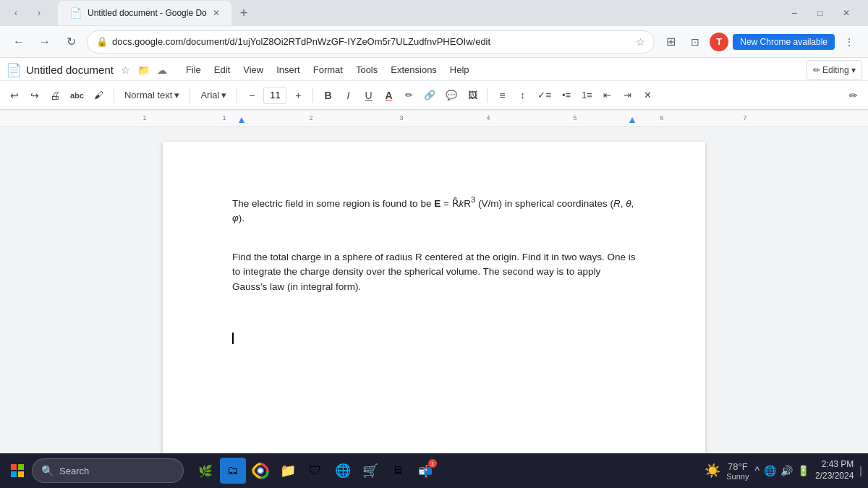 The image size is (868, 488). Describe the element at coordinates (45, 42) in the screenshot. I see `forward-button: →` at that location.